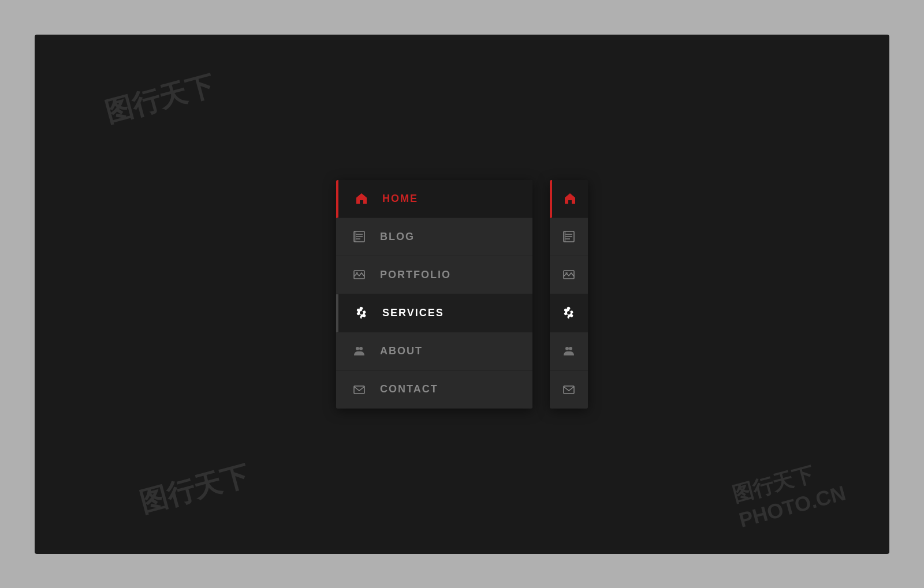 This screenshot has height=588, width=924. Describe the element at coordinates (569, 275) in the screenshot. I see `icon-nav-portfolio` at that location.